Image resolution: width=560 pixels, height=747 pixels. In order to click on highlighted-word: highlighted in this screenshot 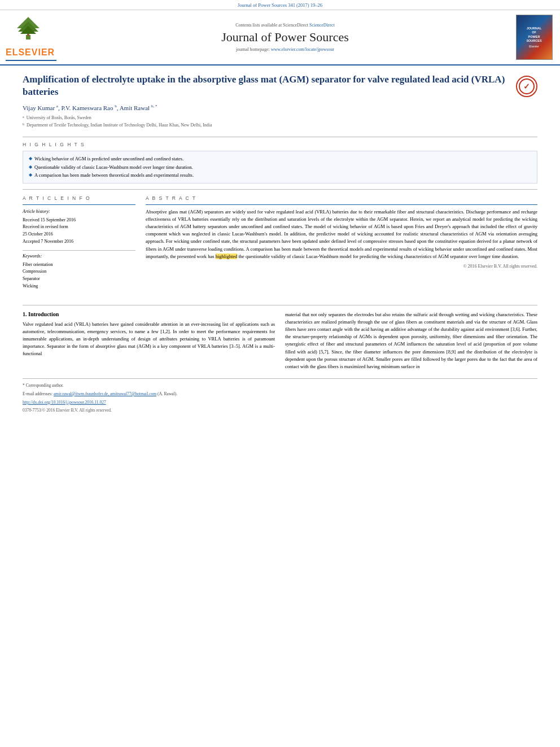, I will do `click(227, 256)`.